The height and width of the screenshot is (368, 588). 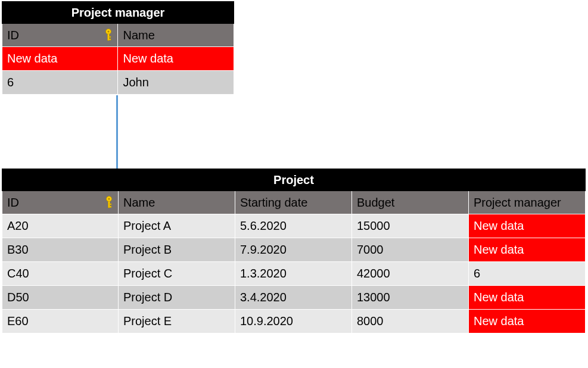 I want to click on project-manager-table: Project manager ID Name New dataNew data…, so click(x=118, y=48).